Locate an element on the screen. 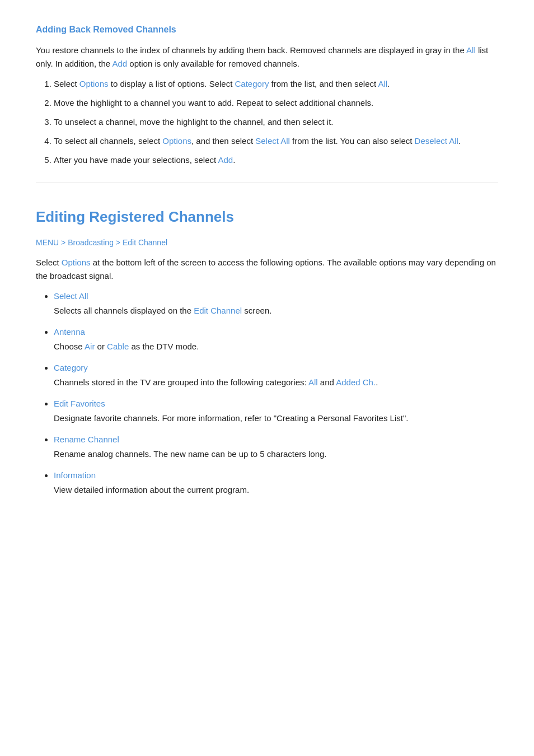 This screenshot has height=756, width=534. step4-mid1: , and then select is located at coordinates (223, 141).